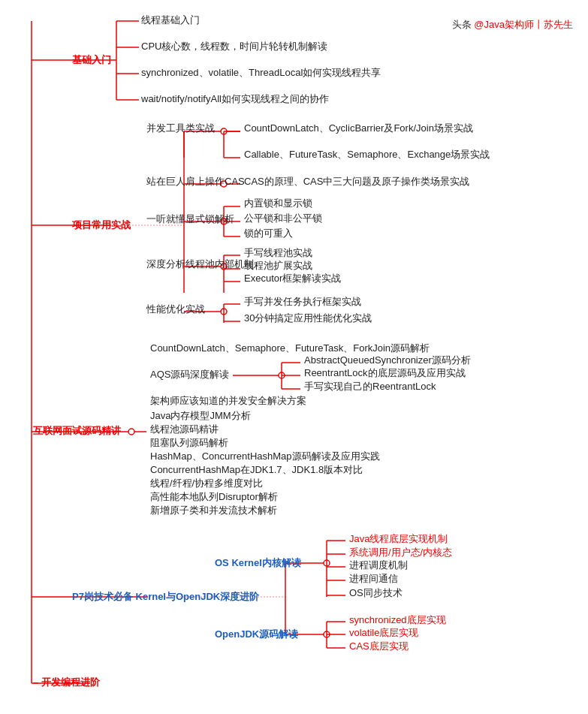 Image resolution: width=588 pixels, height=714 pixels. Describe the element at coordinates (195, 182) in the screenshot. I see `cas-label: 站在巨人肩上操作CAS` at that location.